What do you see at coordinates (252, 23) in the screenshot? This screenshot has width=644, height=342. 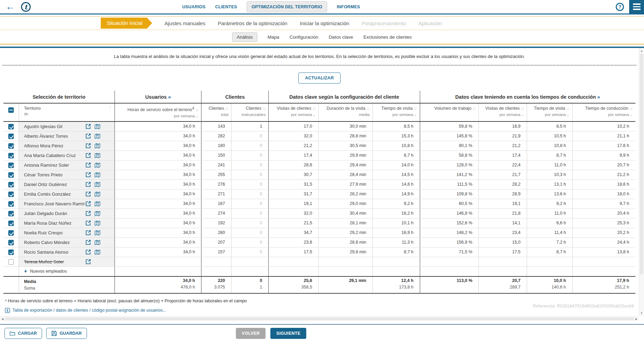 I see `wizard-step-parametros-de-la-optimizacion: Parámetros de la optimización` at bounding box center [252, 23].